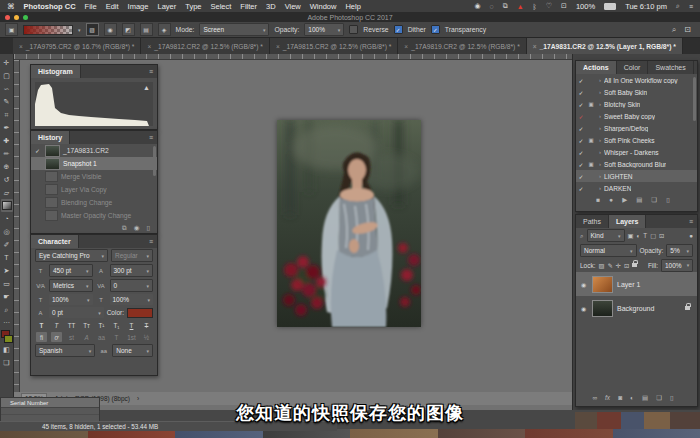 The width and height of the screenshot is (700, 438). What do you see at coordinates (608, 250) in the screenshot?
I see `layer-blend-mode-select: Normal` at bounding box center [608, 250].